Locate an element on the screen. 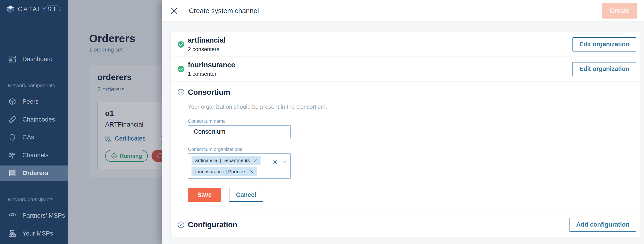  org-name: fourinsurance is located at coordinates (380, 65).